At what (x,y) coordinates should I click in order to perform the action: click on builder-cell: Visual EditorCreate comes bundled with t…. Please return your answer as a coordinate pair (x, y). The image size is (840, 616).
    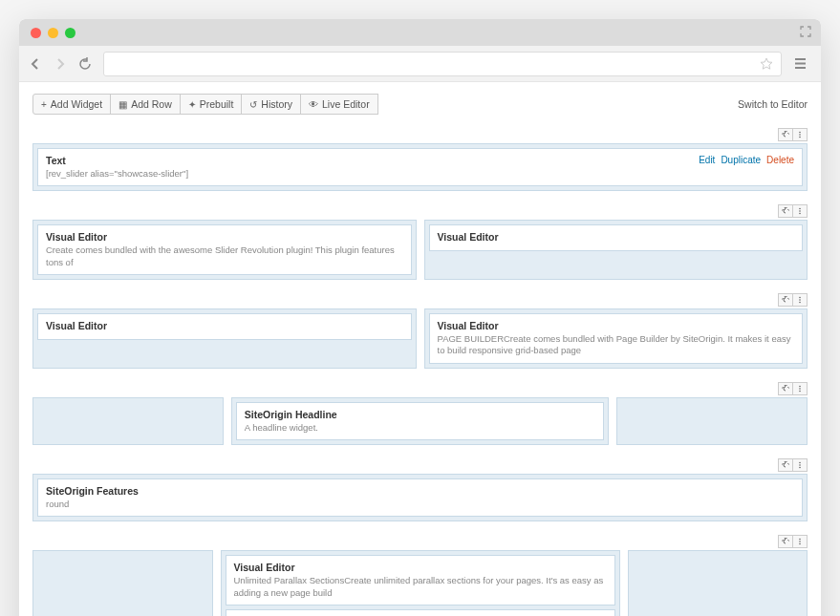
    Looking at the image, I should click on (225, 250).